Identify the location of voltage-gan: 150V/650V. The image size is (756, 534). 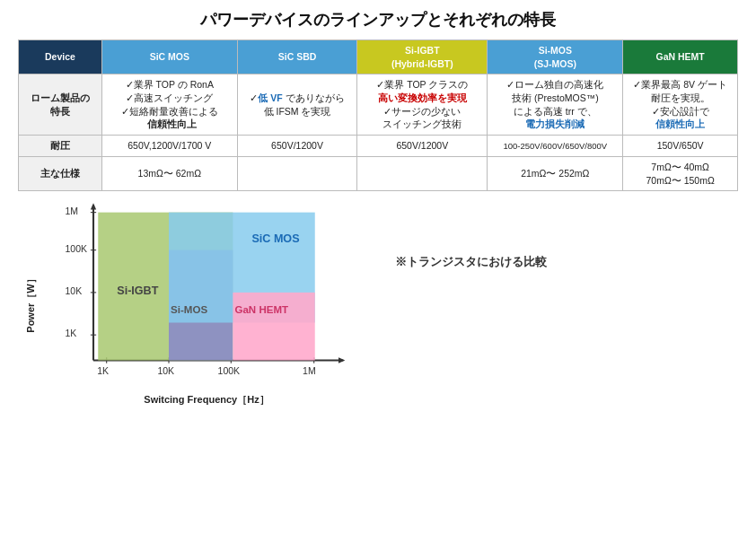
(681, 146).